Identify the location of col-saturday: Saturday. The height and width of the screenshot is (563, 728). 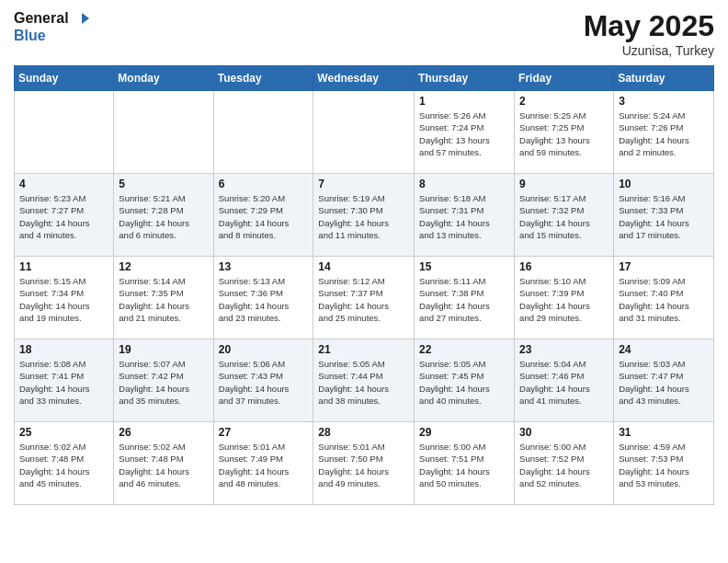
(664, 79).